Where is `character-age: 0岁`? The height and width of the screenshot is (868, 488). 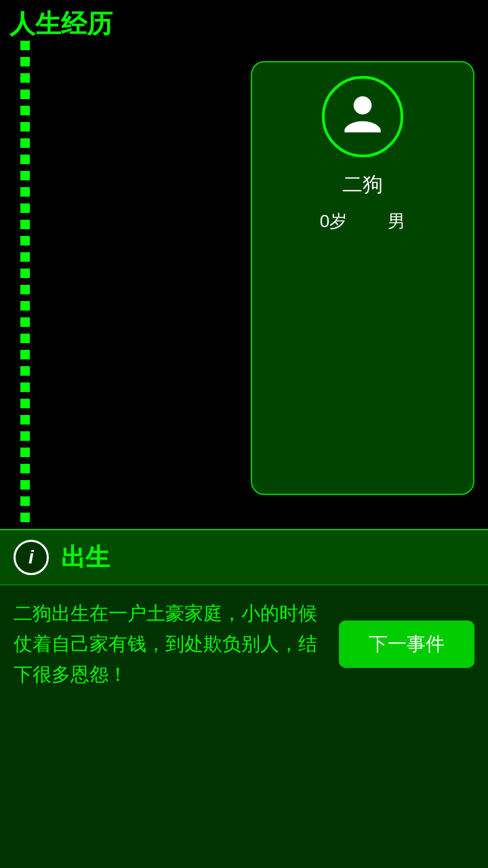
character-age: 0岁 is located at coordinates (333, 221).